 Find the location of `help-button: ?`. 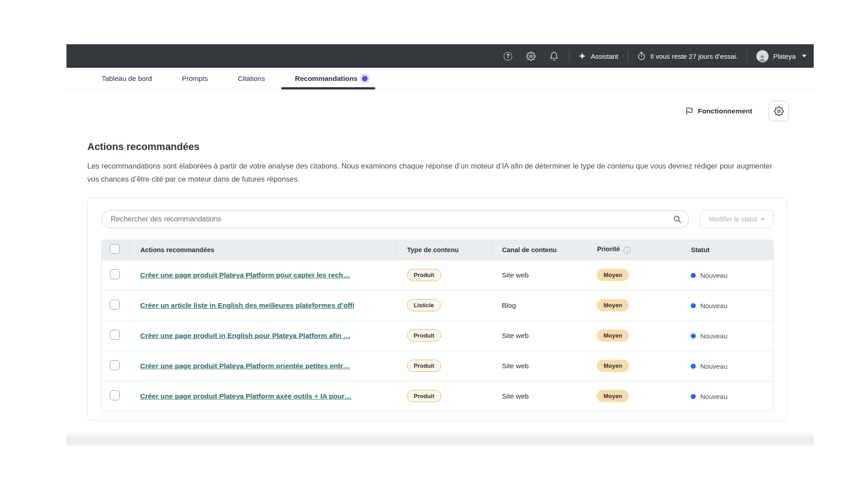

help-button: ? is located at coordinates (508, 56).